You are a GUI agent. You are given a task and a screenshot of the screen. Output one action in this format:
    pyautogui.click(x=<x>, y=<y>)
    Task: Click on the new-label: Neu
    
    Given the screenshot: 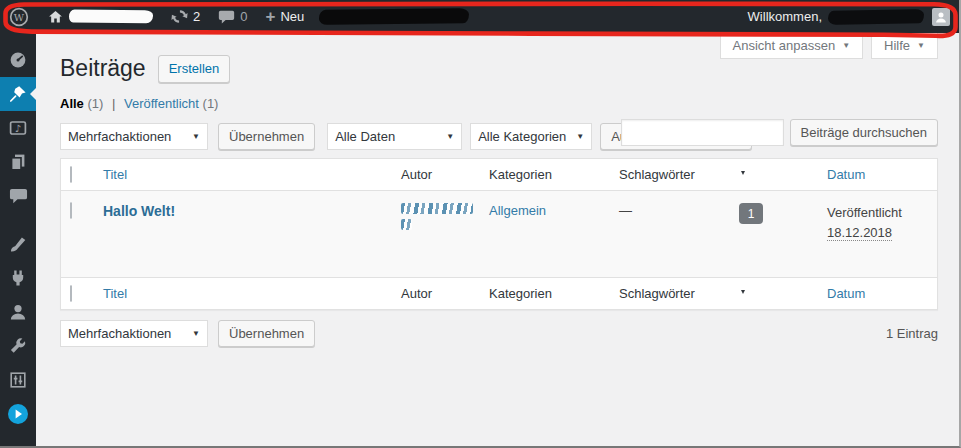 What is the action you would take?
    pyautogui.click(x=292, y=16)
    